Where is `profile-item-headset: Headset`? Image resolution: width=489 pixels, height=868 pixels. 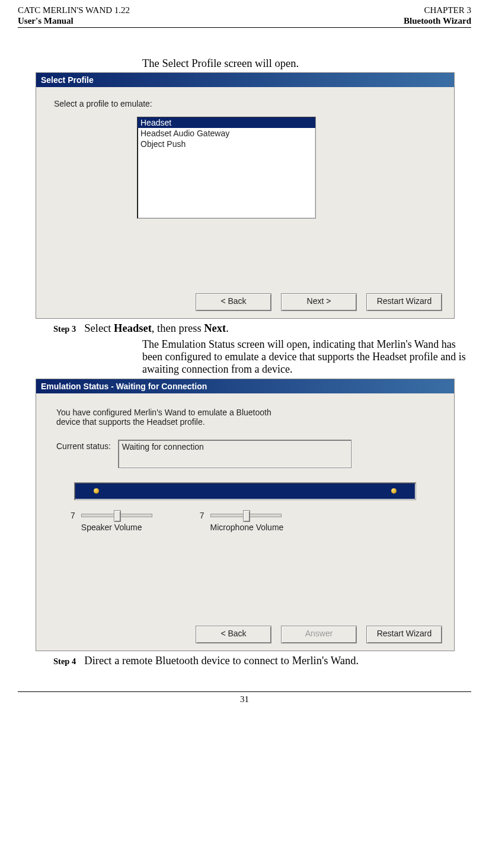
profile-item-headset: Headset is located at coordinates (226, 123).